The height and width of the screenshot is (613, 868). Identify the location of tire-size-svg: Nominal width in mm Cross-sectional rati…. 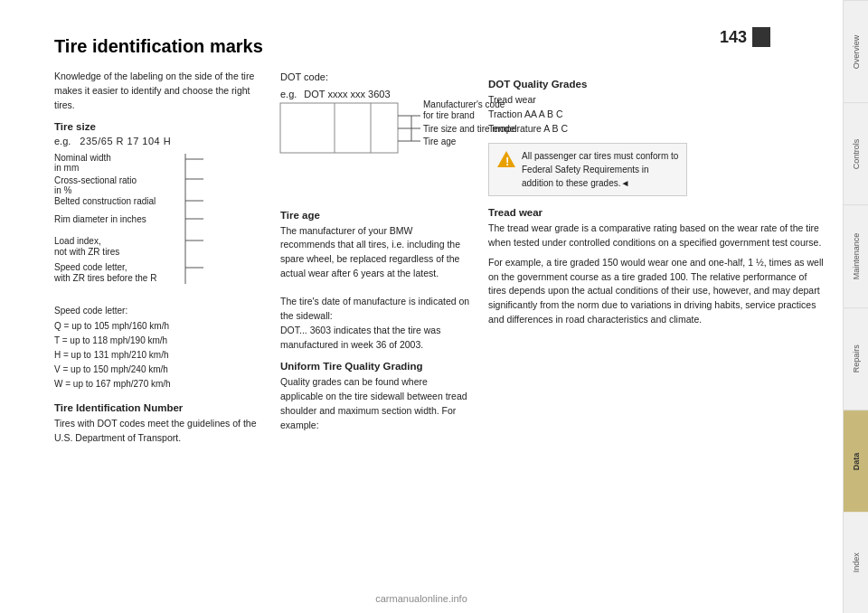
(154, 222).